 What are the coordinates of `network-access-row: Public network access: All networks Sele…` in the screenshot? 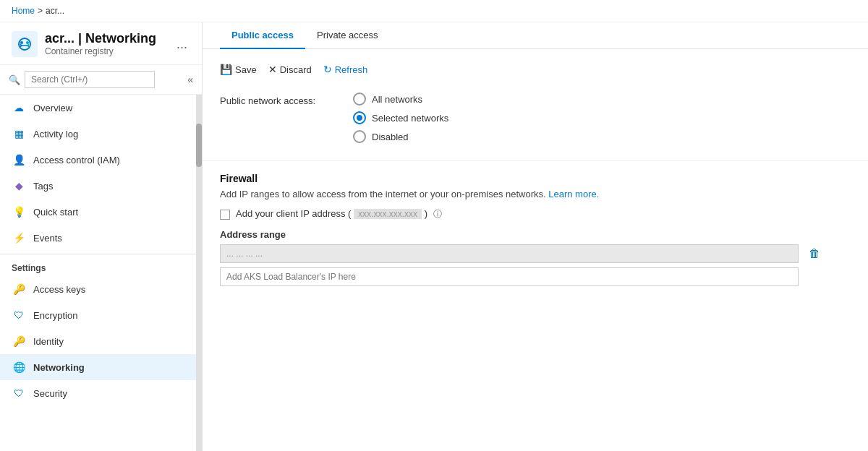 It's located at (535, 118).